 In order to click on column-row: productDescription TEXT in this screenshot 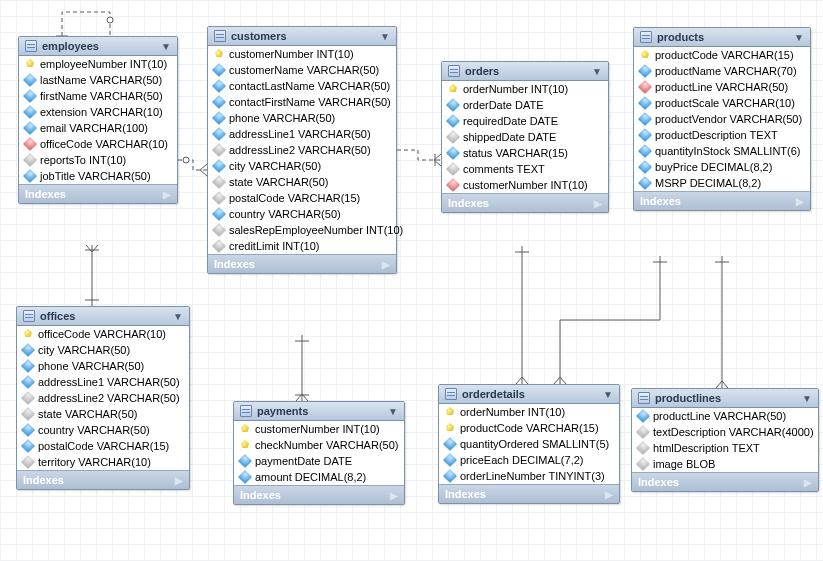, I will do `click(722, 135)`.